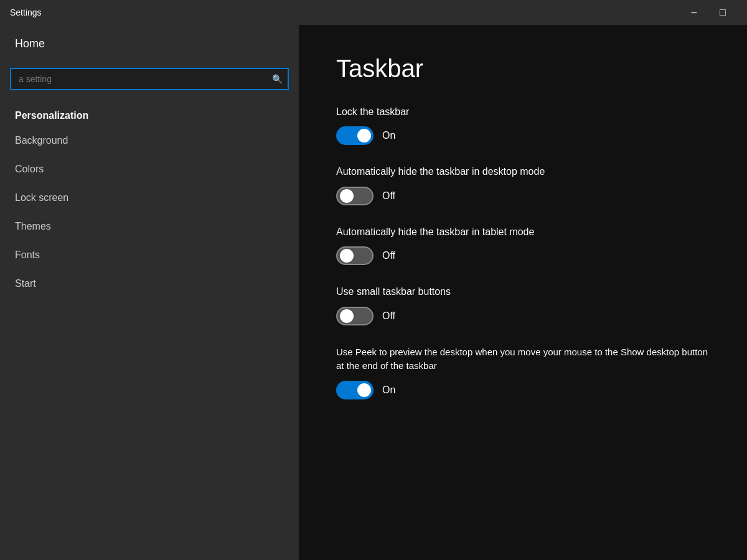  What do you see at coordinates (523, 125) in the screenshot?
I see `setting-lock-taskbar: Lock the taskbar On` at bounding box center [523, 125].